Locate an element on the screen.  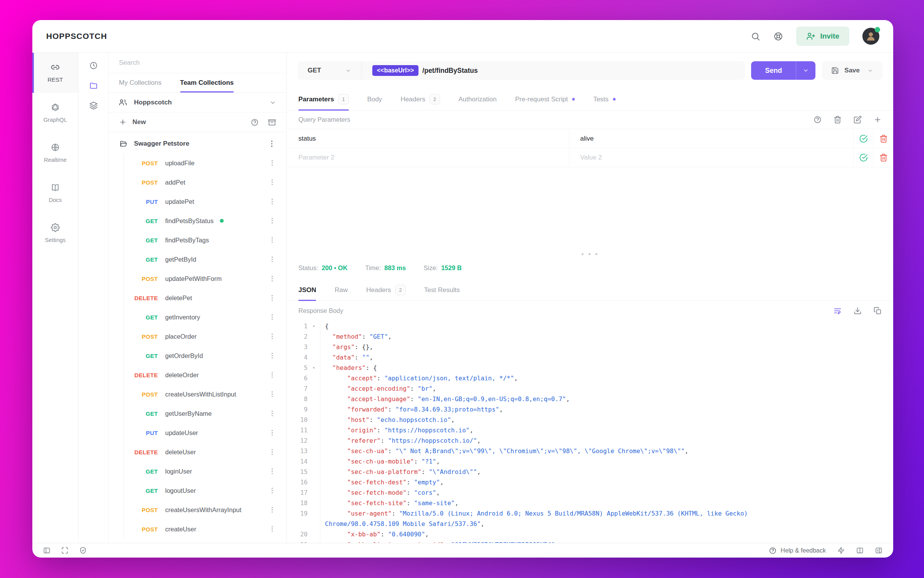
tab-tests: Tests is located at coordinates (604, 99).